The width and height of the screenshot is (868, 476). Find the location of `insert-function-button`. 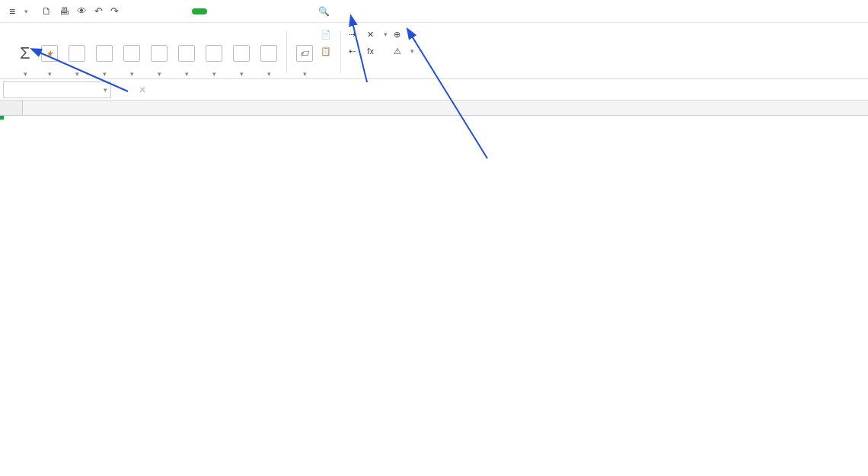

insert-function-button is located at coordinates (9, 53).